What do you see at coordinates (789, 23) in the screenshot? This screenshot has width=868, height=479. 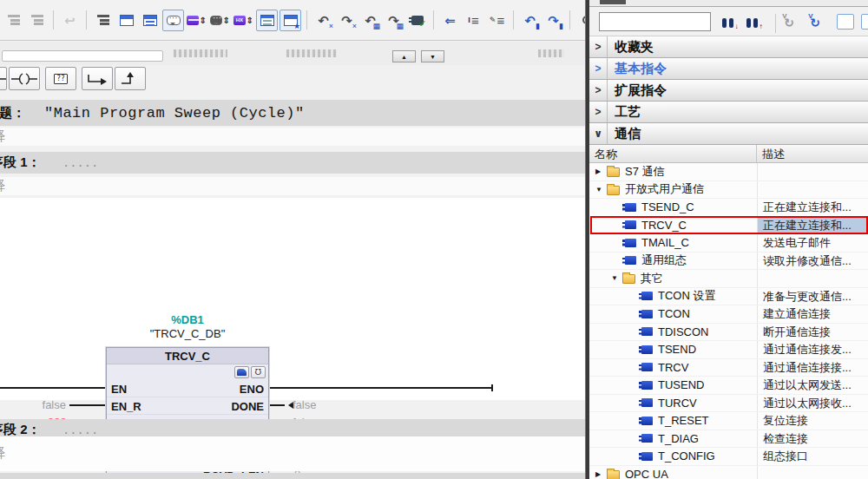 I see `sync-off-icon: ↻V` at bounding box center [789, 23].